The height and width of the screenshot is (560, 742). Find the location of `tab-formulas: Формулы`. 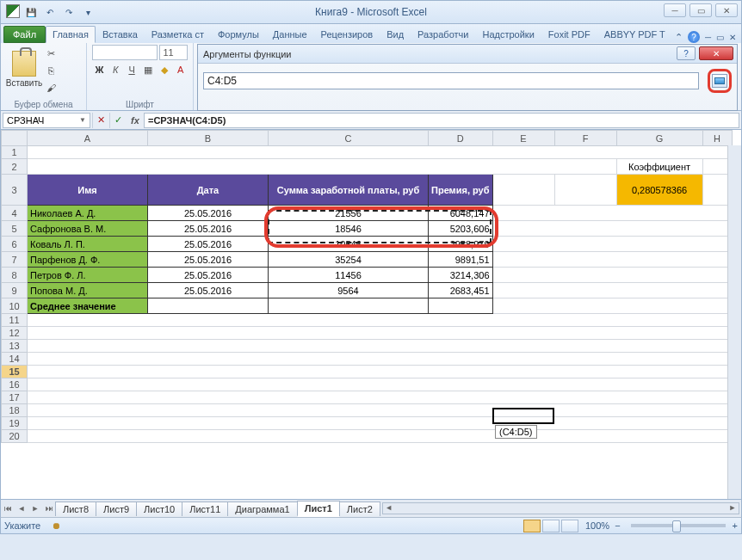

tab-formulas: Формулы is located at coordinates (238, 34).